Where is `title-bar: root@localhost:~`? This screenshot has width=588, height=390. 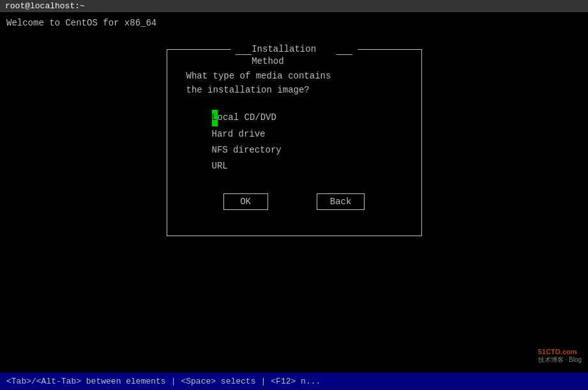
title-bar: root@localhost:~ is located at coordinates (294, 6).